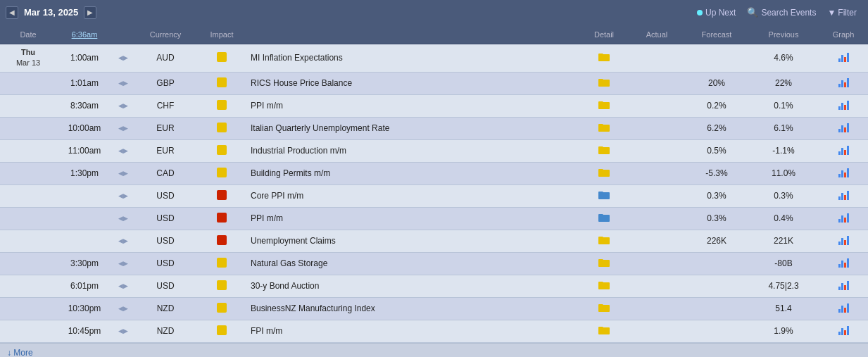 This screenshot has height=357, width=868. What do you see at coordinates (20, 352) in the screenshot?
I see `more-link: ↓ More` at bounding box center [20, 352].